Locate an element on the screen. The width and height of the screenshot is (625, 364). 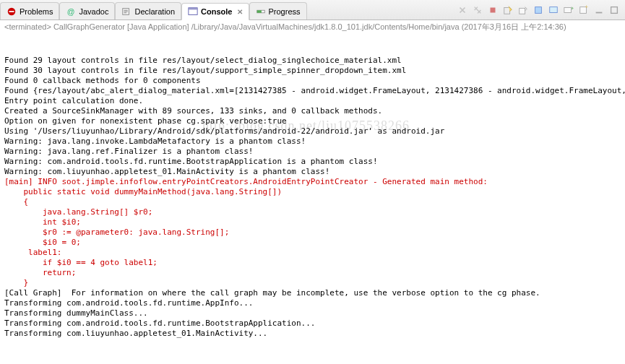
console-line: $r0 := @parameter0: java.lang.String[]; is located at coordinates (312, 233).